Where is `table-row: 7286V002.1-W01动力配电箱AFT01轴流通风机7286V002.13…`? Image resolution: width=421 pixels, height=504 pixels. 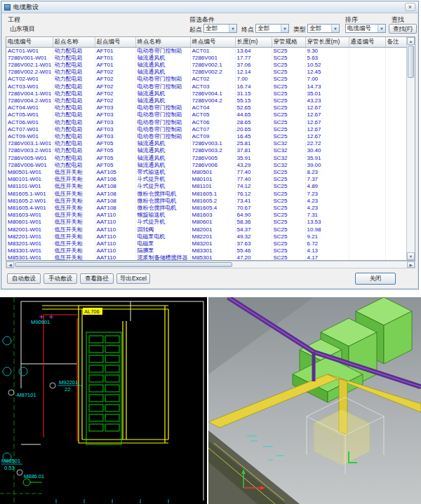 table-row: 7286V002.1-W01动力配电箱AFT01轴流通风机7286V002.13… is located at coordinates (206, 65).